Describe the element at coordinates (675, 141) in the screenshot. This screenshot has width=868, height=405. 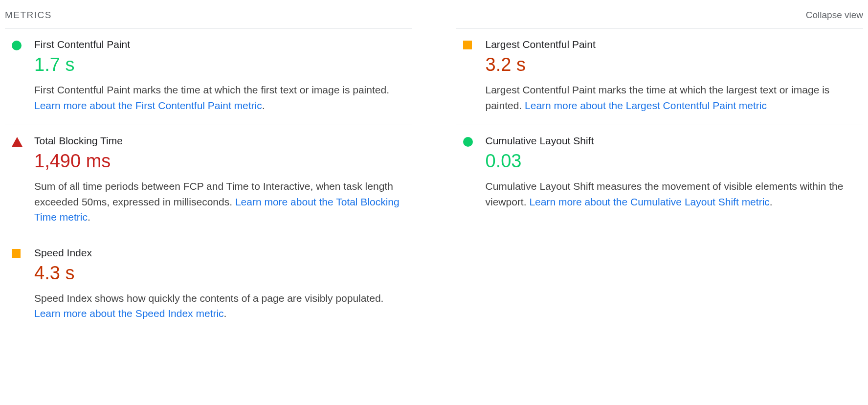
I see `metric-title: Cumulative Layout Shift` at that location.